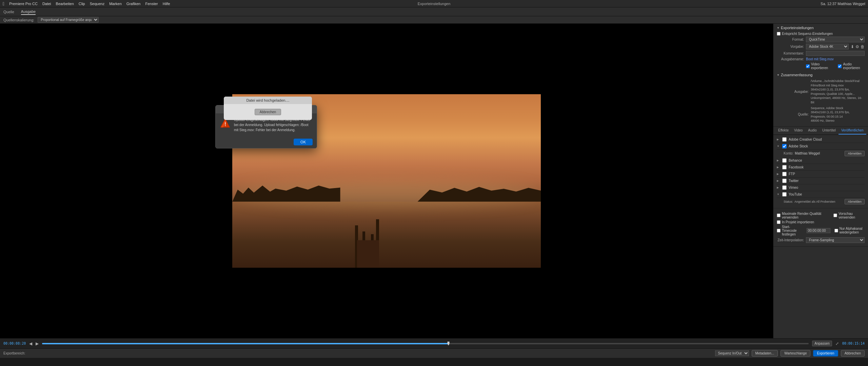 The width and height of the screenshot is (868, 366). I want to click on audio-export-checkbox-row: Audio exportieren, so click(851, 66).